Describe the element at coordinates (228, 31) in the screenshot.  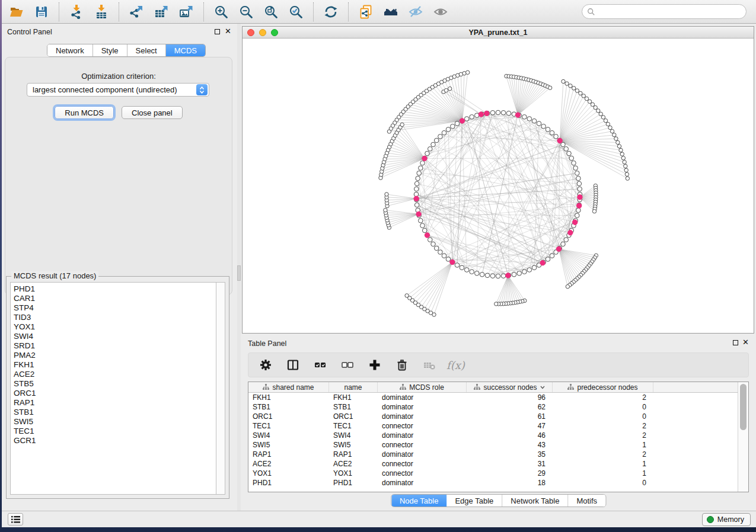
I see `close-panel-icon: ✕` at that location.